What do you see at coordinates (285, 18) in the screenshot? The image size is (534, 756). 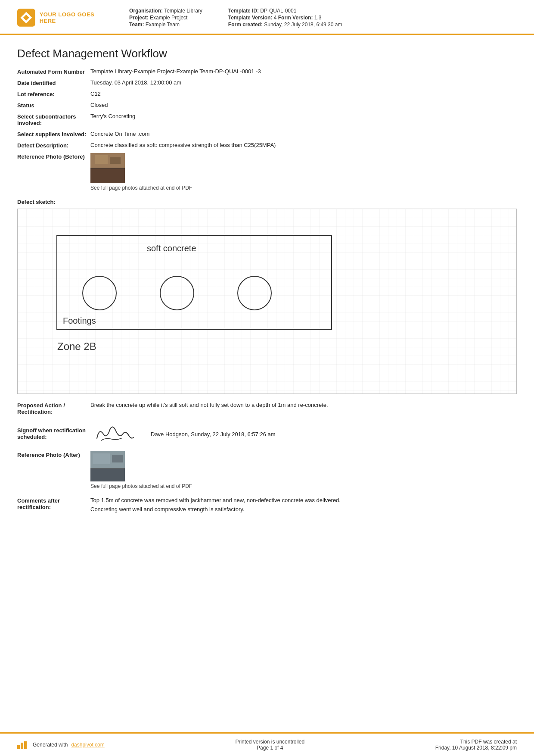 I see `template-version-line: Template Version: 4 Form Version: 1.3` at bounding box center [285, 18].